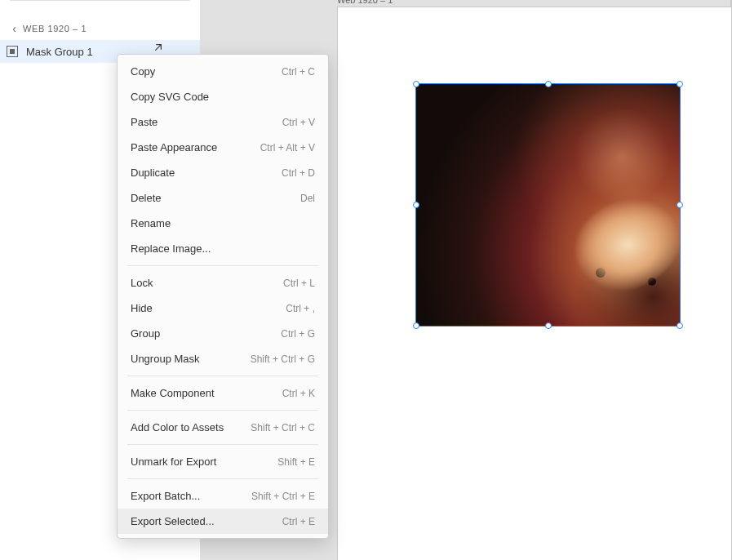 Image resolution: width=732 pixels, height=560 pixels. What do you see at coordinates (223, 428) in the screenshot?
I see `menu-item-add-color-to-assets: Add Color to AssetsShift + Ctrl + C` at bounding box center [223, 428].